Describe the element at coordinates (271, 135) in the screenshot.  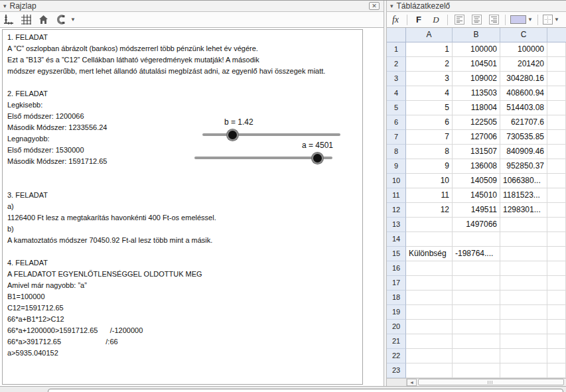
I see `slider-b-track` at that location.